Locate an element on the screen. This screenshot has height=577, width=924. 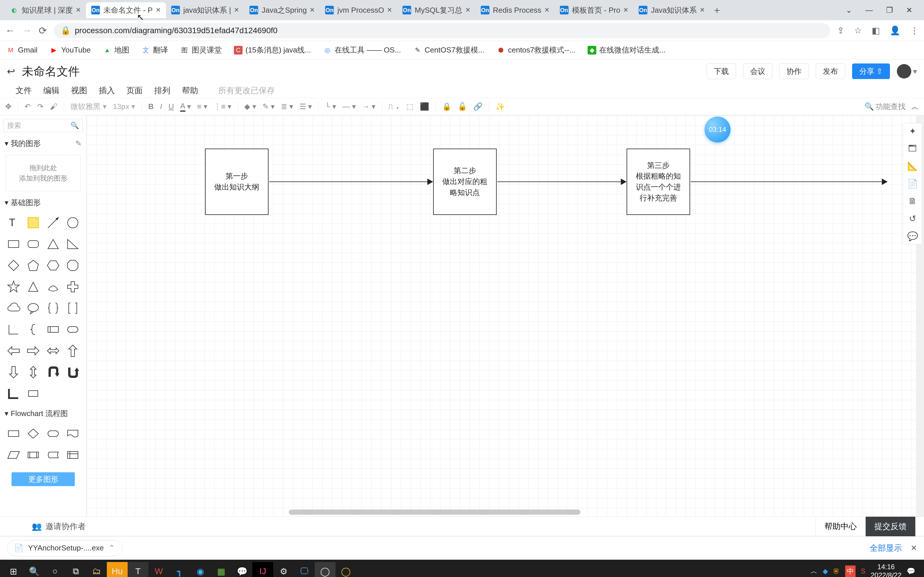
menu-edit: 编辑 is located at coordinates (51, 91).